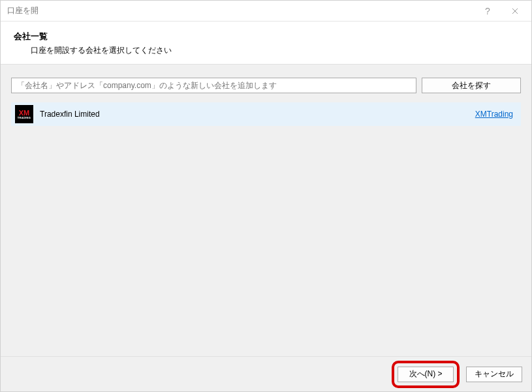  Describe the element at coordinates (266, 43) in the screenshot. I see `header-section: 会社一覧 口座を開設する会社を選択してください` at that location.